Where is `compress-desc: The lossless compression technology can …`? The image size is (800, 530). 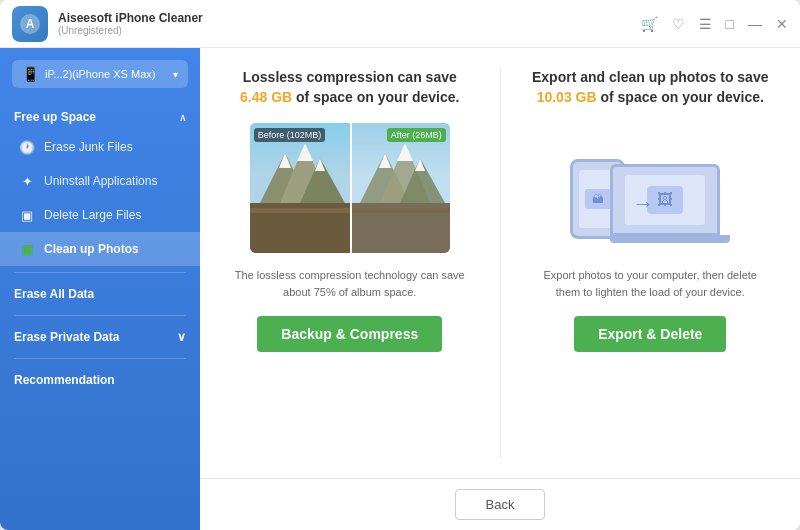 compress-desc: The lossless compression technology can … is located at coordinates (350, 284).